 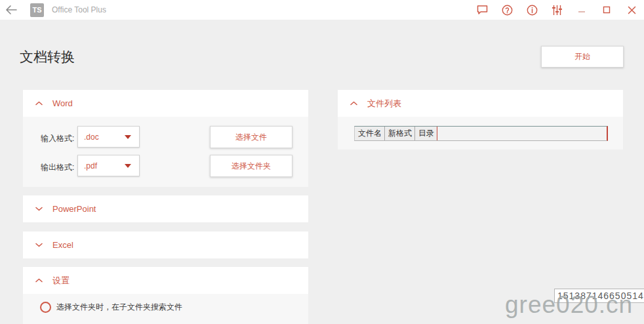 What do you see at coordinates (480, 133) in the screenshot?
I see `section-file-list-body: 文件名 新格式 目录` at bounding box center [480, 133].